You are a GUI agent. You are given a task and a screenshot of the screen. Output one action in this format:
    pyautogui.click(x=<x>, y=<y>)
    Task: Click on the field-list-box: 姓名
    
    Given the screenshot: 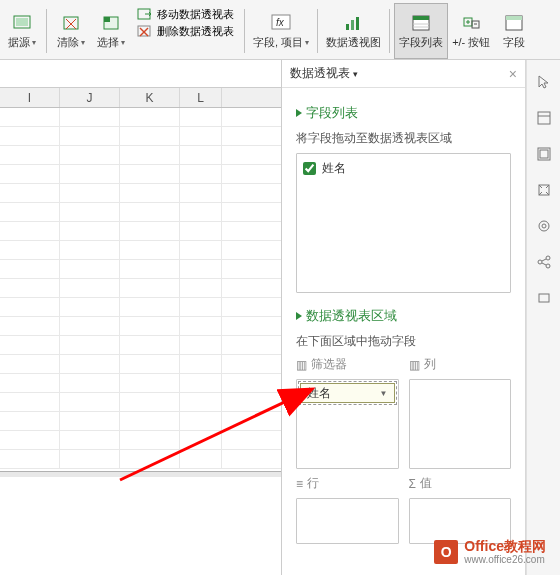 What is the action you would take?
    pyautogui.click(x=404, y=223)
    